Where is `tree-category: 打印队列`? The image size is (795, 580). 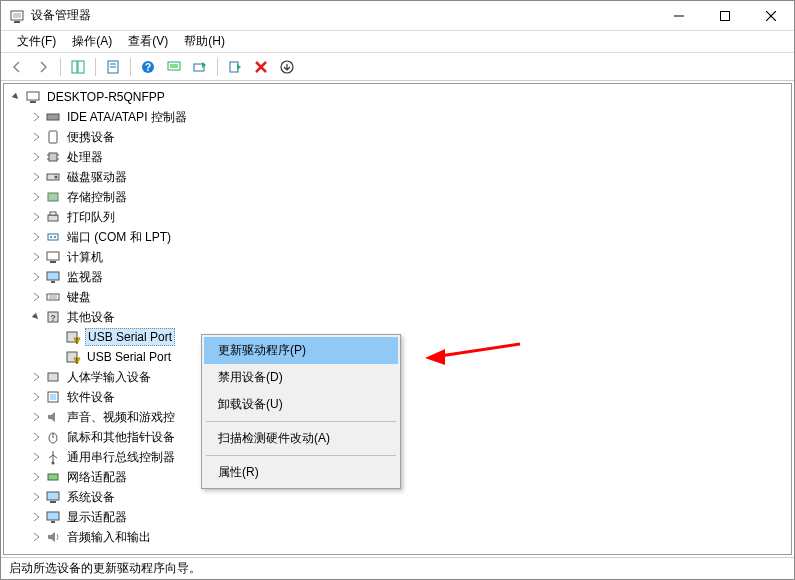
tree-category: 打印队列 is located at coordinates (398, 217).